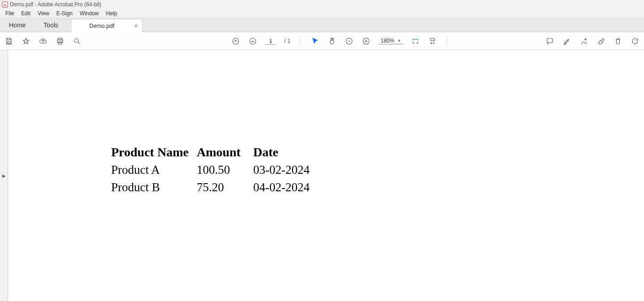 The image size is (644, 301). What do you see at coordinates (223, 171) in the screenshot?
I see `cell-amount: 100.50` at bounding box center [223, 171].